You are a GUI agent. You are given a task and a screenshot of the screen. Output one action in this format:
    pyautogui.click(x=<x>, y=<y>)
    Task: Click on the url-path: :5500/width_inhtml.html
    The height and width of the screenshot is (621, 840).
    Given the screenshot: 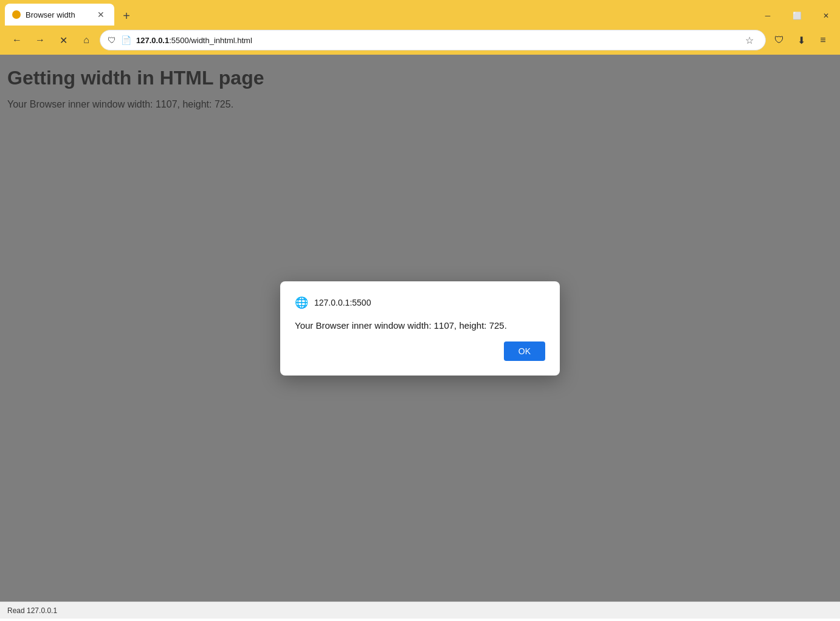 What is the action you would take?
    pyautogui.click(x=210, y=40)
    